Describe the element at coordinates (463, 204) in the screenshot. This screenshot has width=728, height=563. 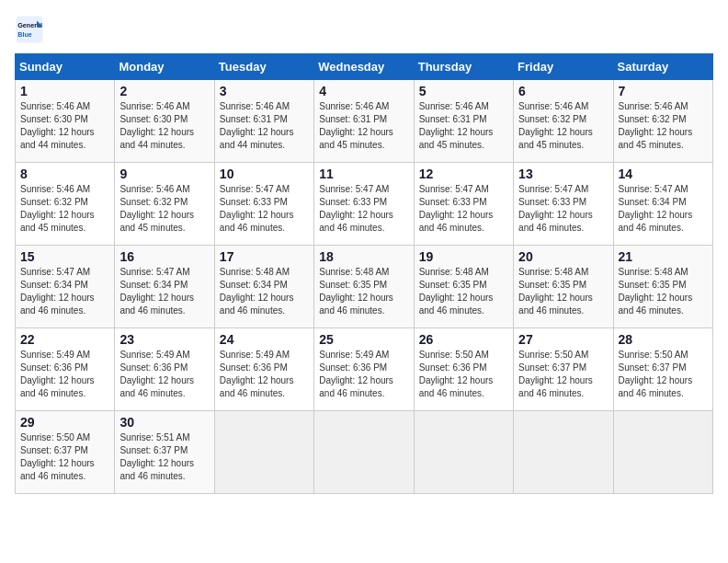
I see `calendar-cell: 12Sunrise: 5:47 AM Sunset: 6:33 PM Dayli…` at that location.